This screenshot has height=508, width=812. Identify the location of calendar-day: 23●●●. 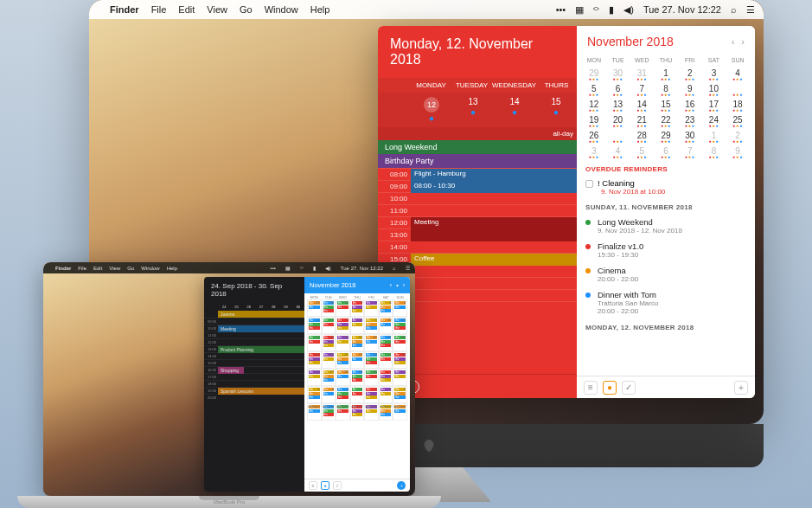
(690, 121).